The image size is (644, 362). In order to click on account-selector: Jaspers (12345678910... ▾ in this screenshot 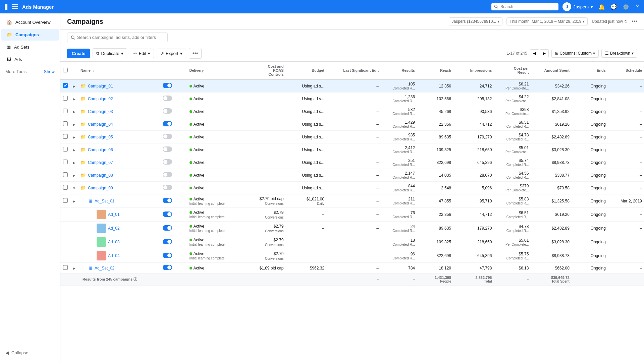, I will do `click(476, 21)`.